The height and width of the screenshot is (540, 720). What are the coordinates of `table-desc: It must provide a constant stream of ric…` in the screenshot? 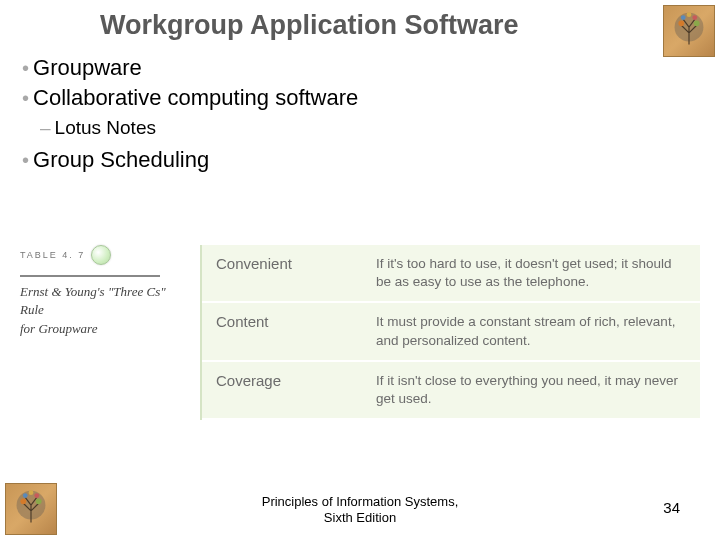 It's located at (531, 331).